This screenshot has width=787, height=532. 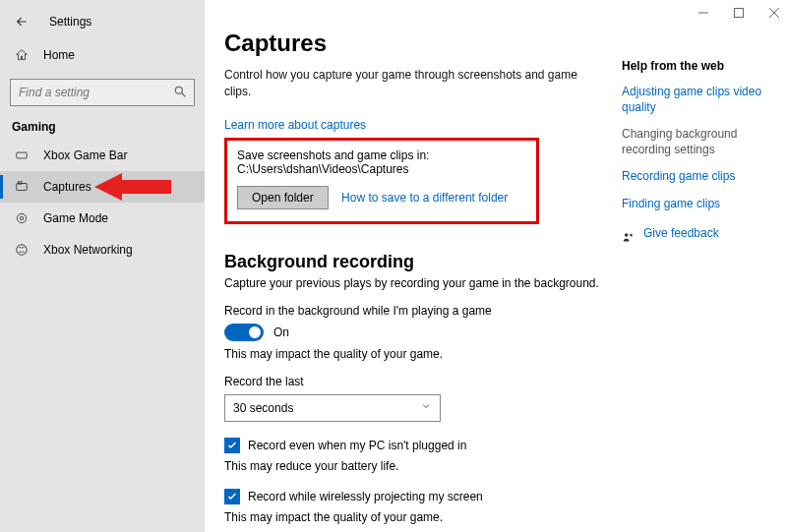 What do you see at coordinates (494, 311) in the screenshot?
I see `bg-toggle-label: Record in the background while I'm playi…` at bounding box center [494, 311].